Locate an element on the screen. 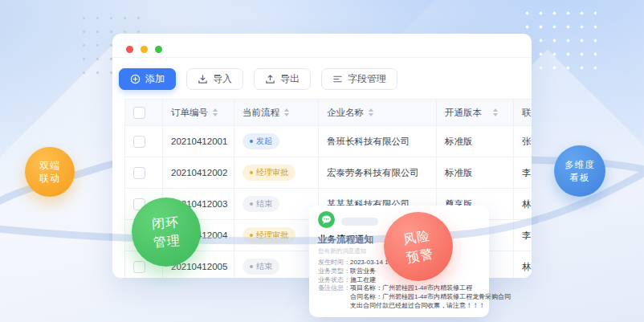 This screenshot has height=322, width=644. column-header-version: 开通版本 is located at coordinates (463, 112).